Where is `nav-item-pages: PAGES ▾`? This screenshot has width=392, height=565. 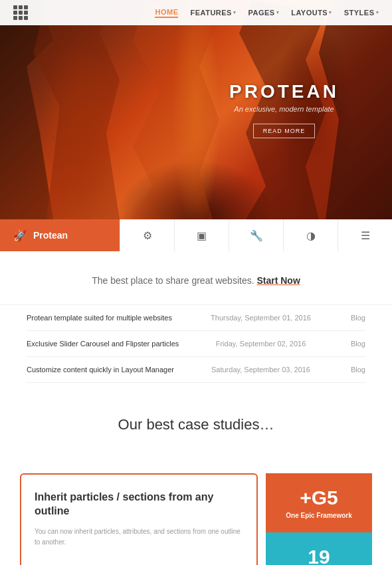 nav-item-pages: PAGES ▾ is located at coordinates (263, 13).